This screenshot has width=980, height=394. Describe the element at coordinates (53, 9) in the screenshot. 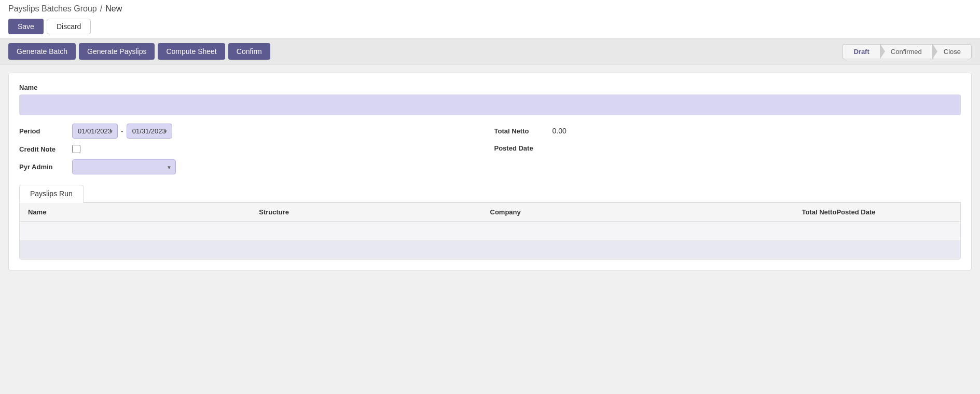

I see `breadcrumb-parent: Payslips Batches Group` at that location.